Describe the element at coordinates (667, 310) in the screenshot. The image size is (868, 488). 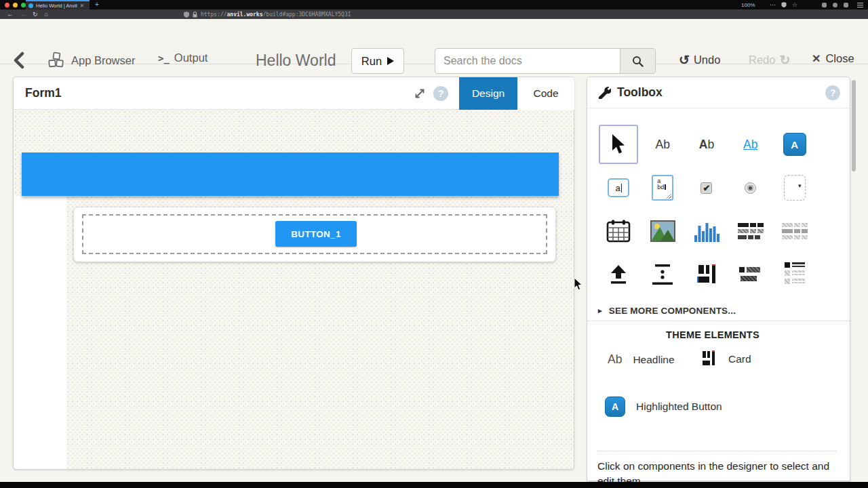
I see `see-more-components-button: ▸ SEE MORE COMPONENTS...` at that location.